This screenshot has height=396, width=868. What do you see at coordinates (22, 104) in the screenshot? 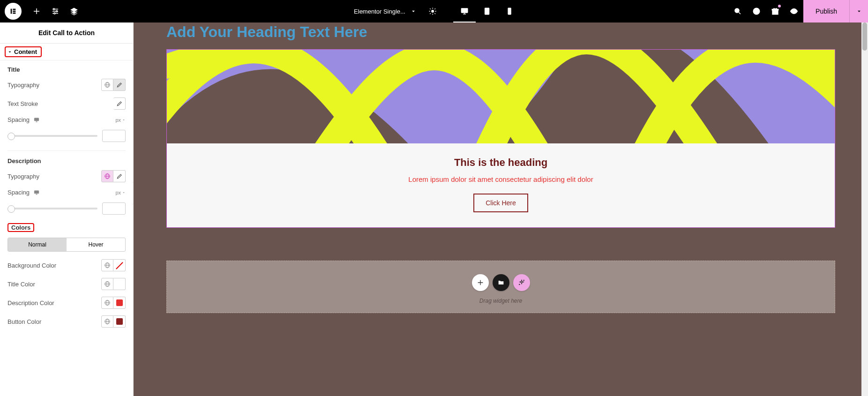
I see `text-stroke-label: Text Stroke` at bounding box center [22, 104].